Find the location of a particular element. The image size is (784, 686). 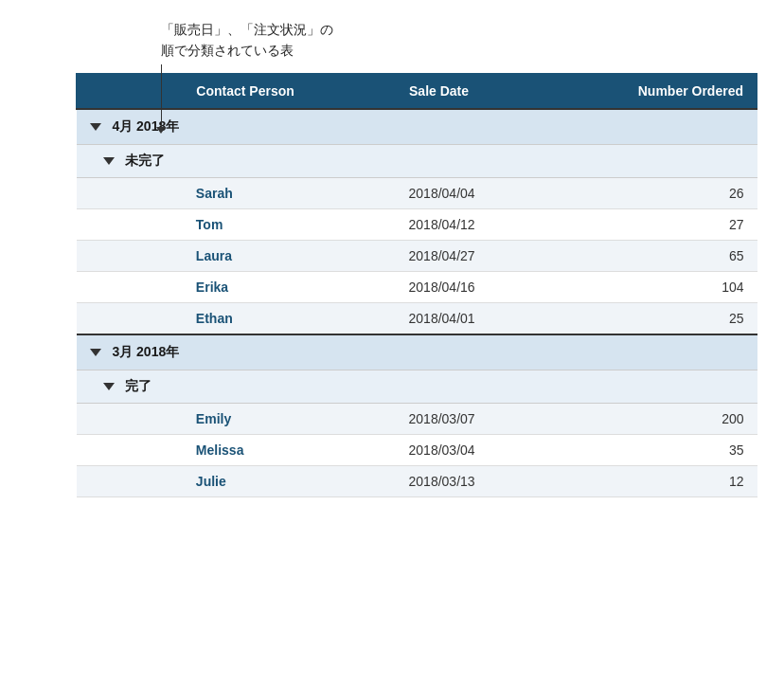

row-person: Laura is located at coordinates (290, 256).